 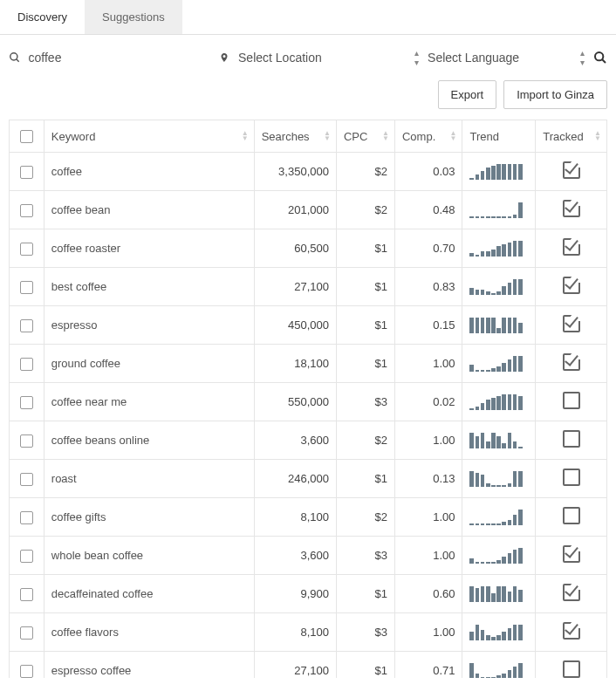 What do you see at coordinates (600, 58) in the screenshot?
I see `search-submit-icon` at bounding box center [600, 58].